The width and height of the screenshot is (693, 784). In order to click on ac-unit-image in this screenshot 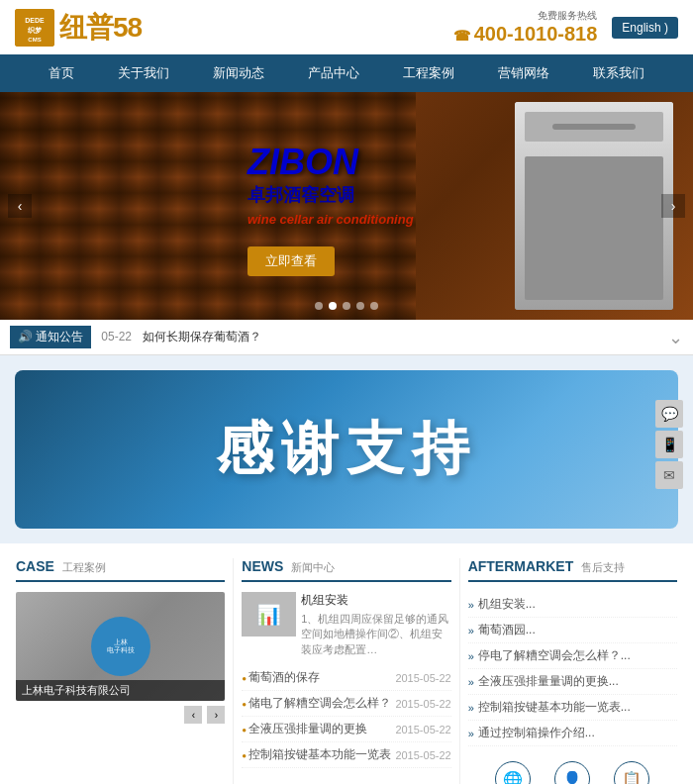, I will do `click(594, 206)`.